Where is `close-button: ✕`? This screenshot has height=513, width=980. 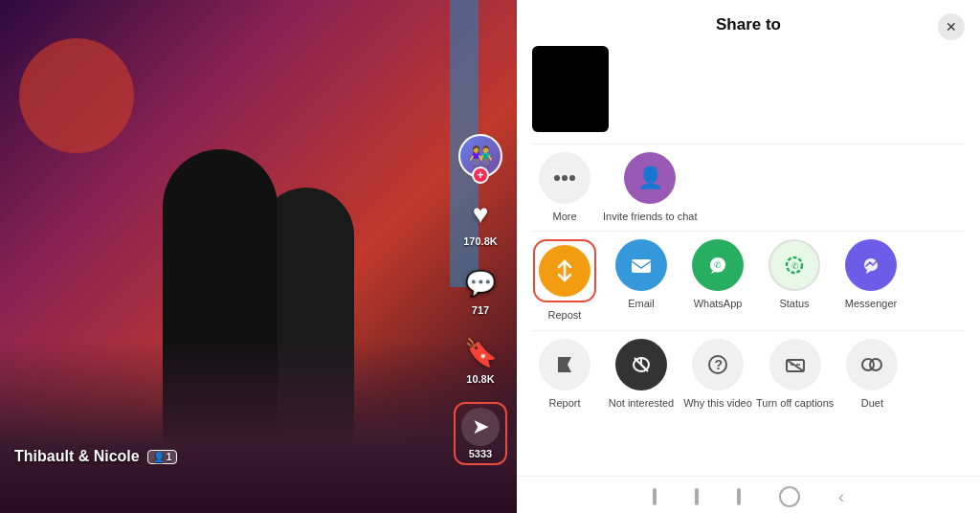
close-button: ✕ is located at coordinates (951, 27).